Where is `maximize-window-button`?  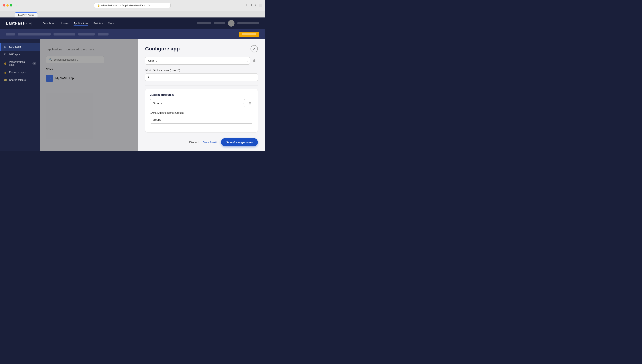
maximize-window-button is located at coordinates (11, 6).